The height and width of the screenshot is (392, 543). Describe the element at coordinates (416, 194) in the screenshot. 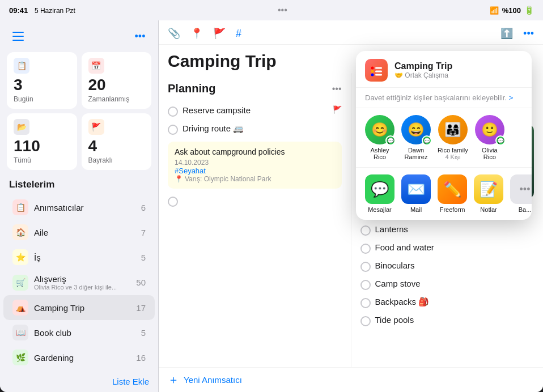

I see `app-mail: ✉️ Mail` at that location.